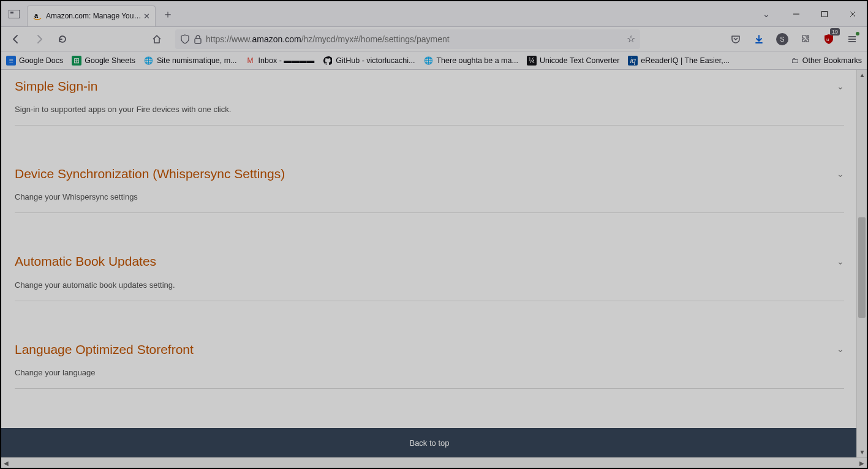  What do you see at coordinates (375, 61) in the screenshot?
I see `bookmark-label: GitHub - victorlucachi...` at bounding box center [375, 61].